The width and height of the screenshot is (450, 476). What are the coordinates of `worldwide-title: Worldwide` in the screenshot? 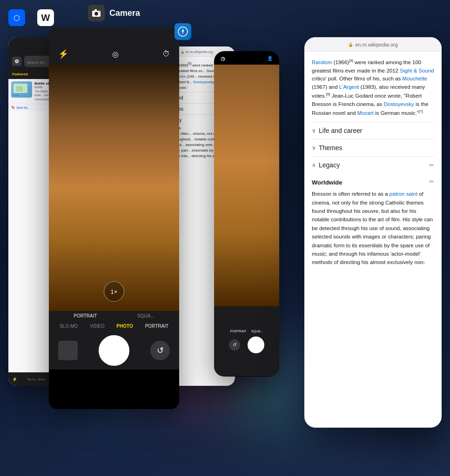 It's located at (327, 181).